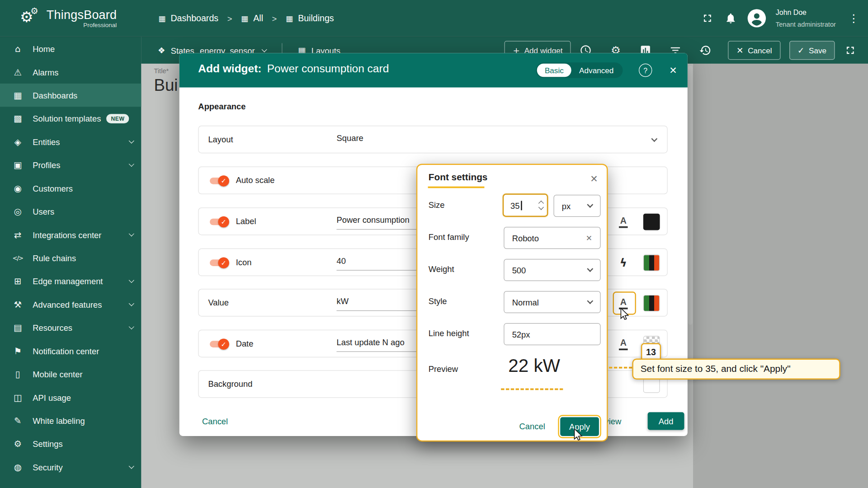 This screenshot has width=868, height=488. Describe the element at coordinates (43, 211) in the screenshot. I see `sidebar-item-label: Users` at that location.